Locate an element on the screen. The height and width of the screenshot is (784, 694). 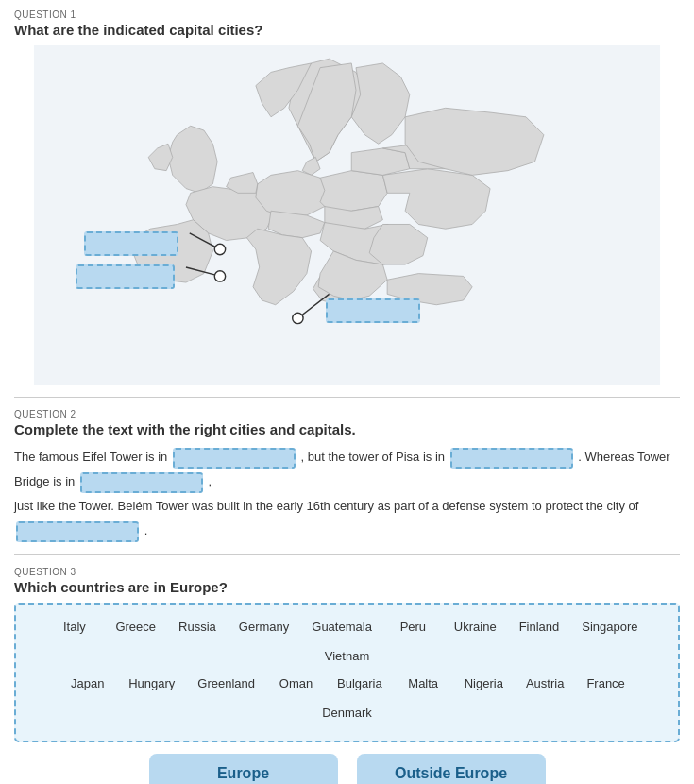
country-chip-russia: Russia is located at coordinates (197, 627).